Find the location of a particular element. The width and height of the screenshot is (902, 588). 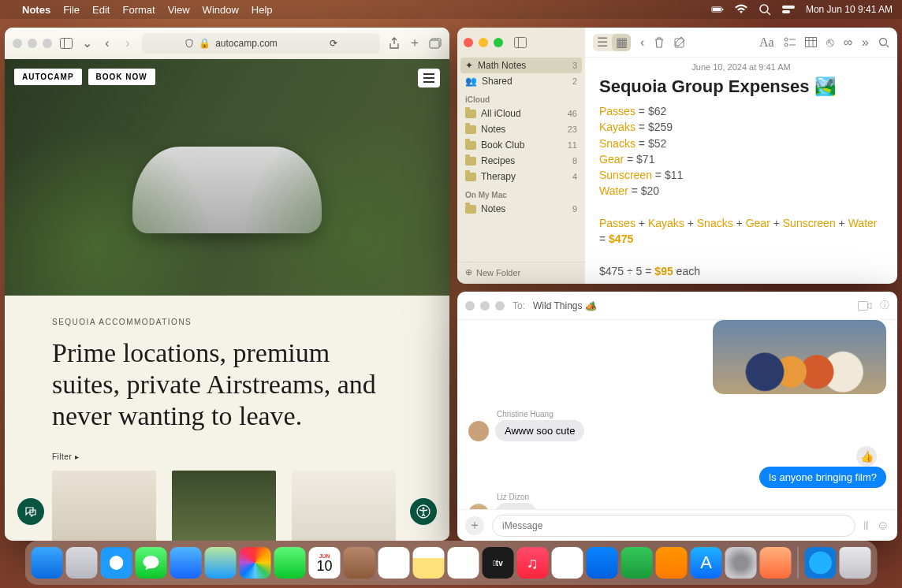

folder-recipes: Recipes8 is located at coordinates (521, 161).